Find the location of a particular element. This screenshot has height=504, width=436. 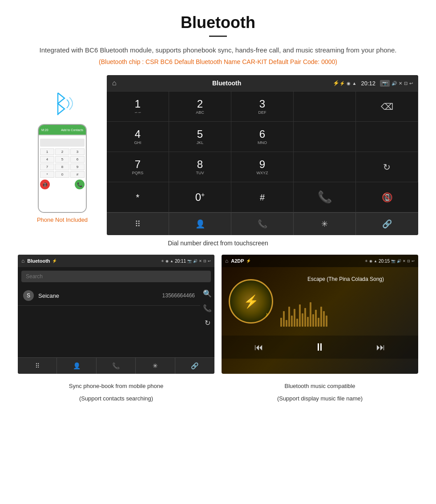

phone-key: # is located at coordinates (77, 174).